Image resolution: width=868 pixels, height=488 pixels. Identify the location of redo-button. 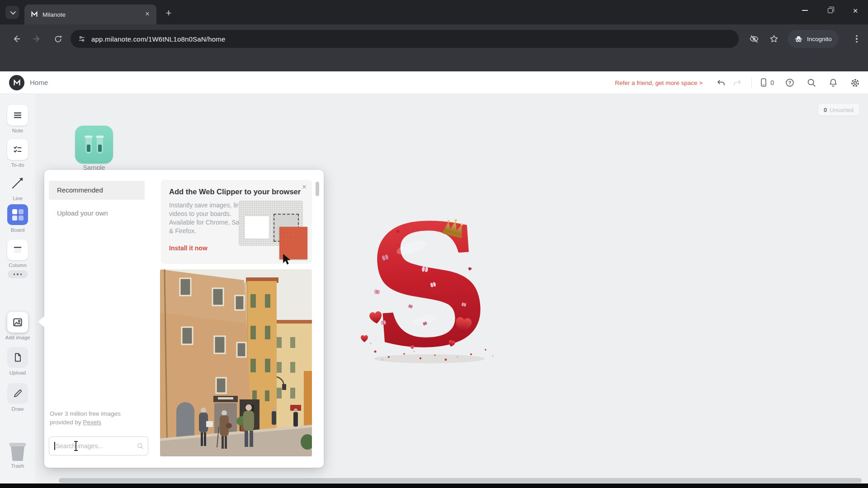
(737, 83).